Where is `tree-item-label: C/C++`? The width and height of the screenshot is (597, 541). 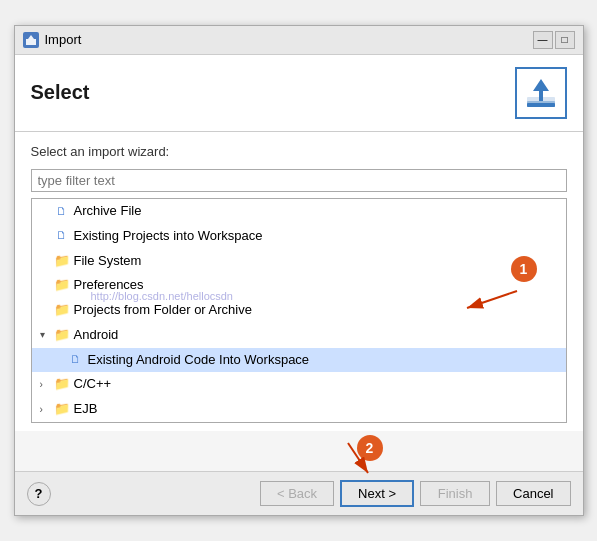 tree-item-label: C/C++ is located at coordinates (93, 384).